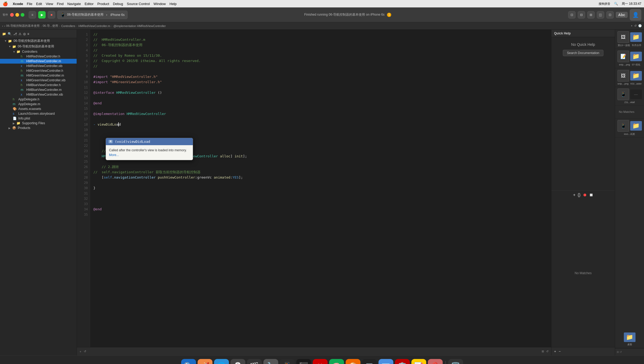 Image resolution: width=644 pixels, height=364 pixels. What do you see at coordinates (15, 34) in the screenshot?
I see `git-icon: ⎇` at bounding box center [15, 34].